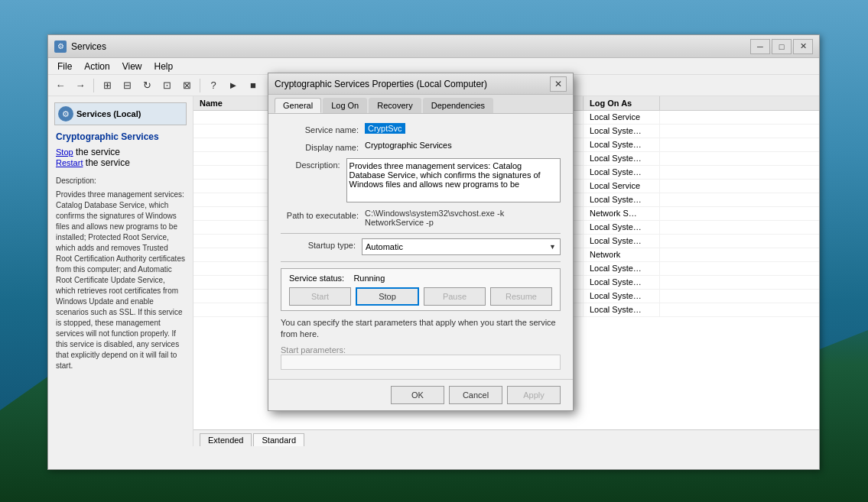  I want to click on status-section: Service status: Running Start Stop Pause…, so click(421, 290).